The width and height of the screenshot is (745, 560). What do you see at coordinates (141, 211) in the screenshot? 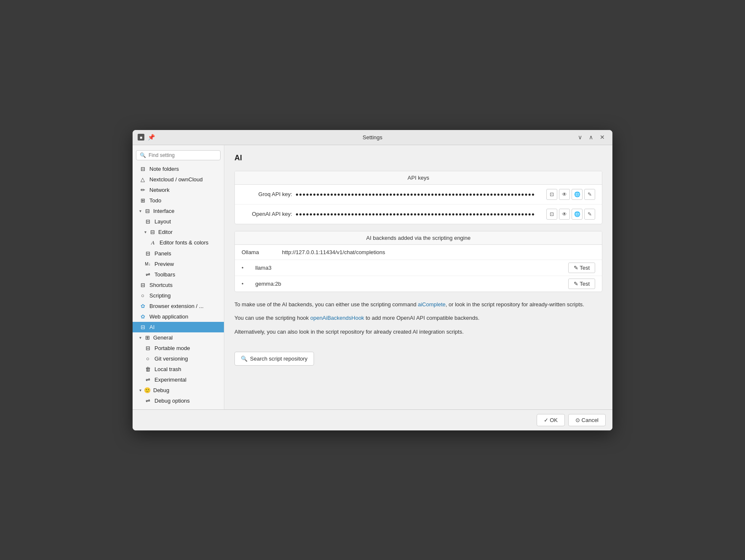
I see `chevron-down-icon: ▾` at bounding box center [141, 211].